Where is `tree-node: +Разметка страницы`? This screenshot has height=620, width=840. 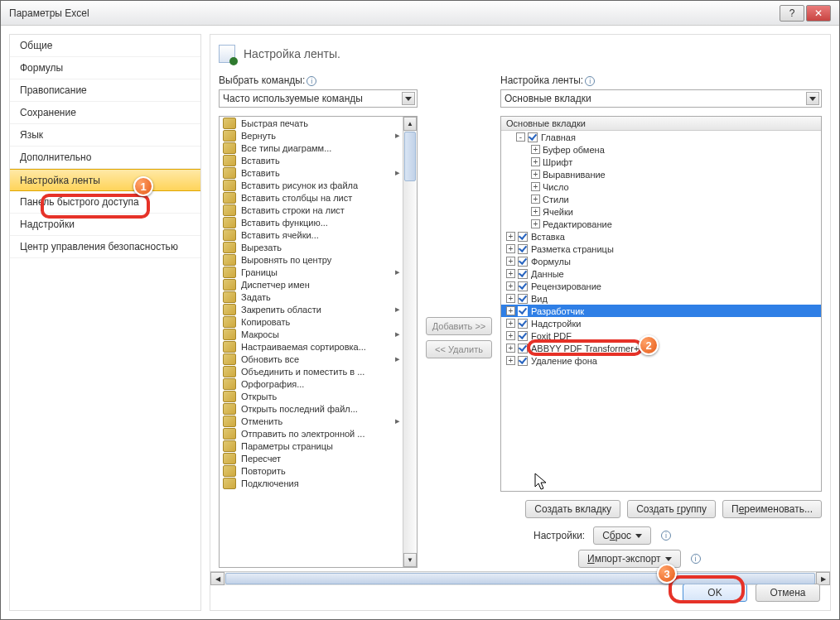 tree-node: +Разметка страницы is located at coordinates (661, 248).